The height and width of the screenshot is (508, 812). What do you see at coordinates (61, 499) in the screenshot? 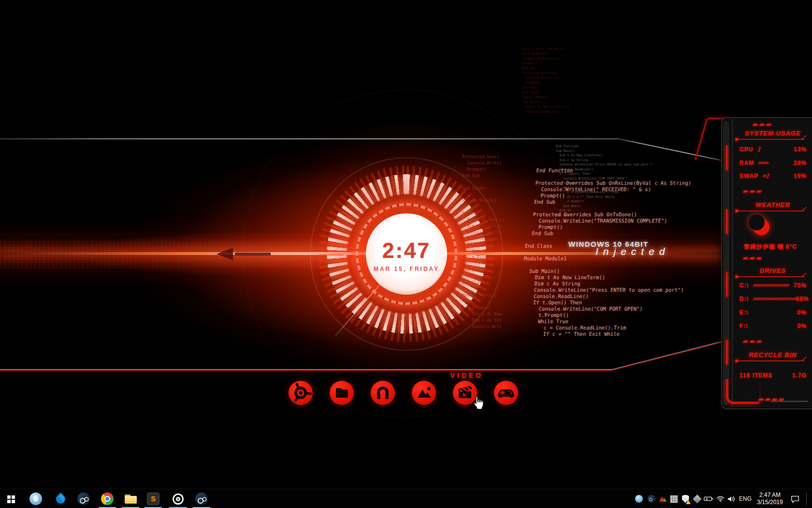
I see `water-drop-icon` at bounding box center [61, 499].